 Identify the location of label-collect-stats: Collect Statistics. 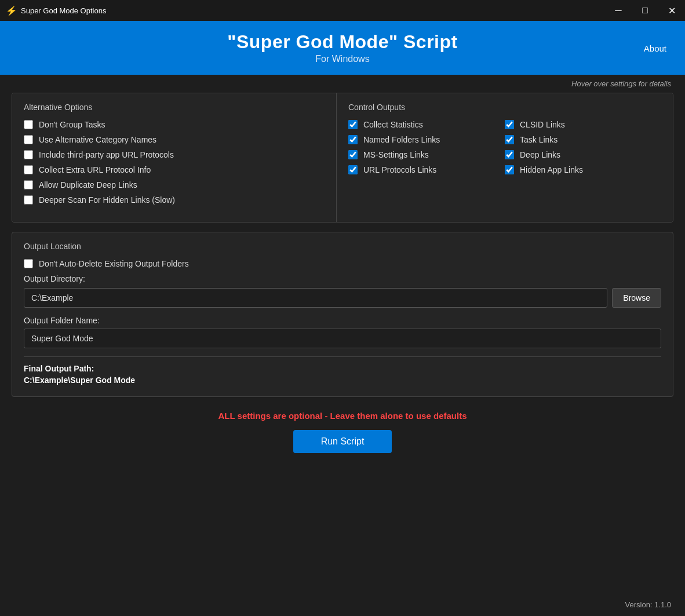
(393, 125).